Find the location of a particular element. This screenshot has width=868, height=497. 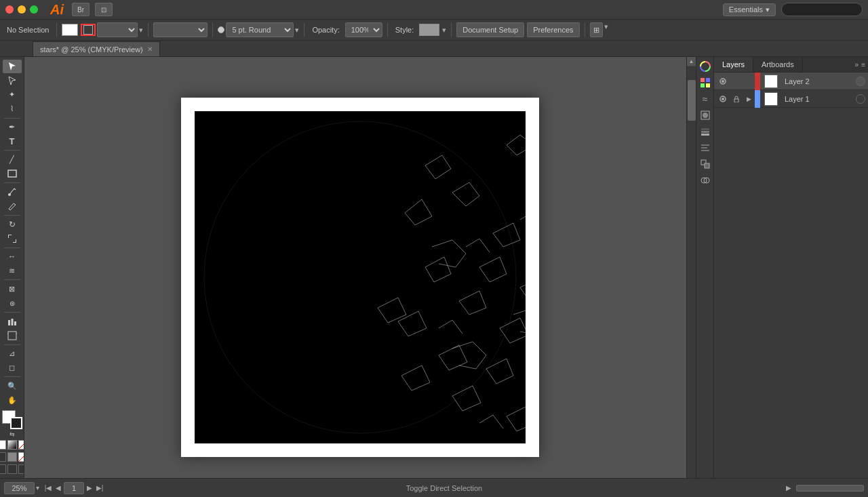

align-button: ⊞ is located at coordinates (597, 30).